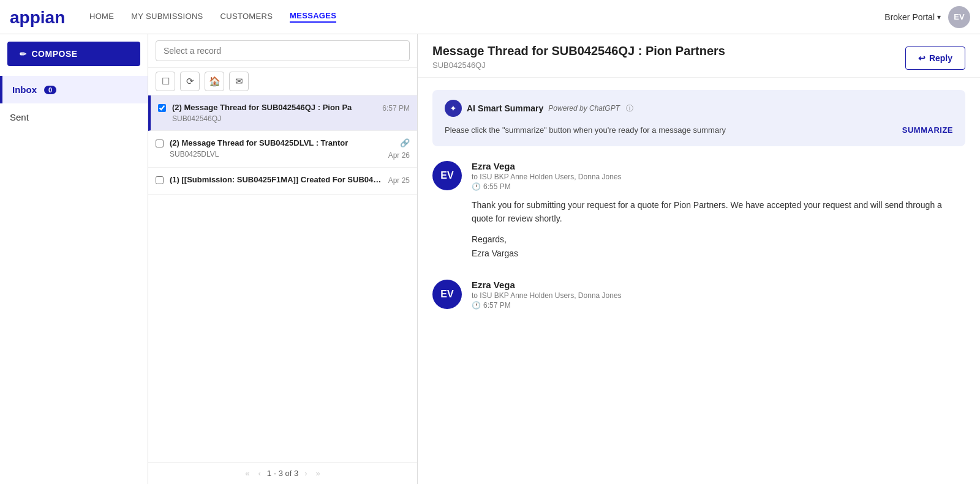 Image resolution: width=980 pixels, height=484 pixels. What do you see at coordinates (939, 17) in the screenshot?
I see `chevron-down-icon: ▾` at bounding box center [939, 17].